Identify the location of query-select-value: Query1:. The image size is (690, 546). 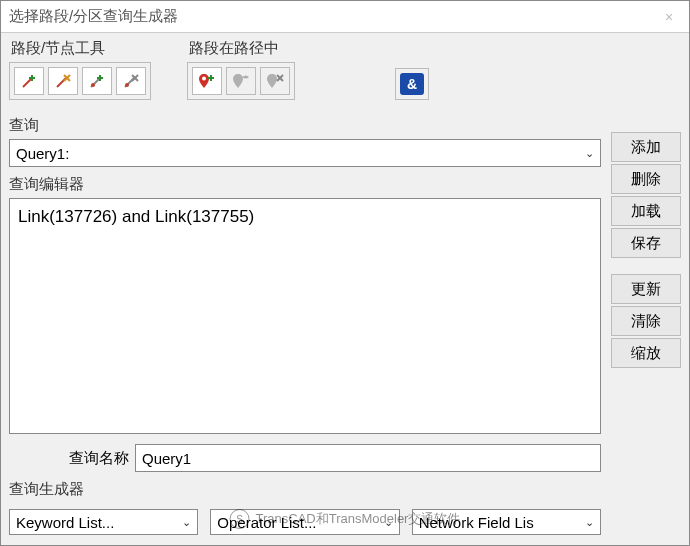
(298, 154).